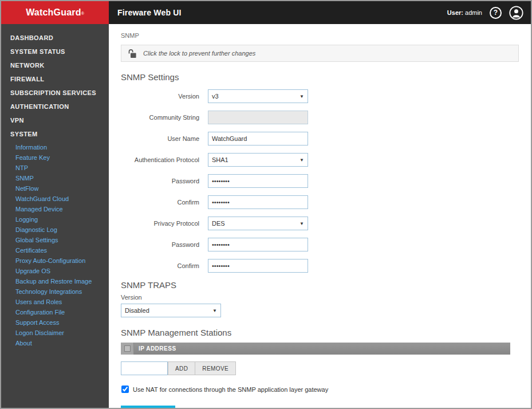  I want to click on sidebar-item-ntp: NTP, so click(55, 168).